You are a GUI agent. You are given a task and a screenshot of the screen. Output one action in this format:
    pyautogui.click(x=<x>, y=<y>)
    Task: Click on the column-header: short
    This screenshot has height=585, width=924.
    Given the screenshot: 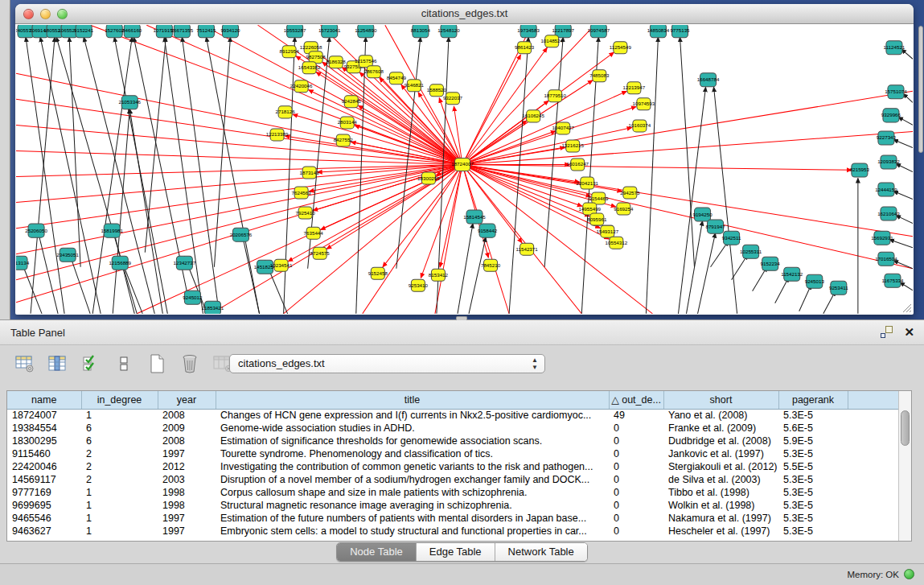 What is the action you would take?
    pyautogui.click(x=721, y=400)
    